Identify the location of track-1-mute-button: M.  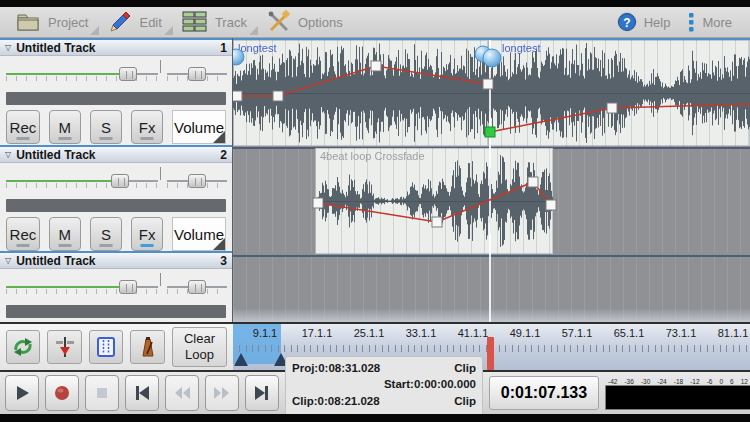
(65, 127).